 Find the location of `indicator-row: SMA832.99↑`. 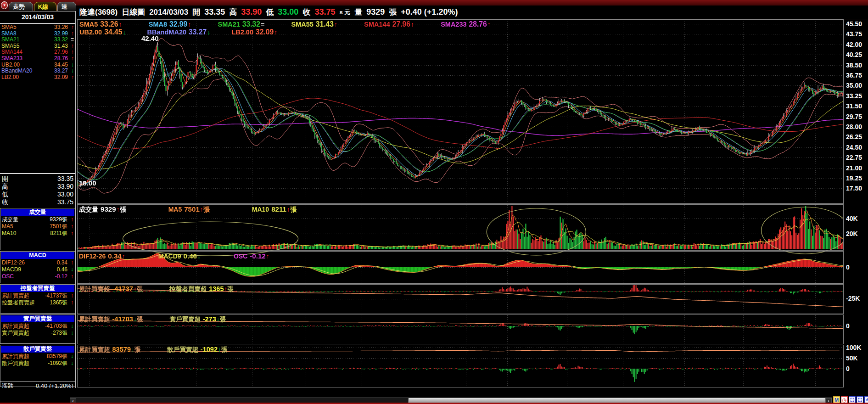

indicator-row: SMA832.99↑ is located at coordinates (38, 34).